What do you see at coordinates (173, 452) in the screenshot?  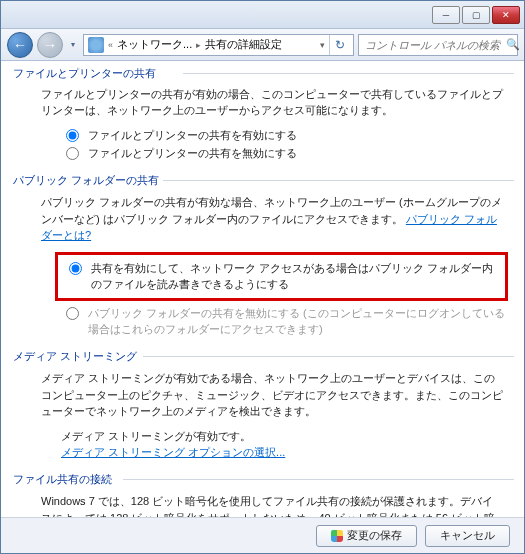 I see `media-streaming-options-link: メディア ストリーミング オプションの選択...` at bounding box center [173, 452].